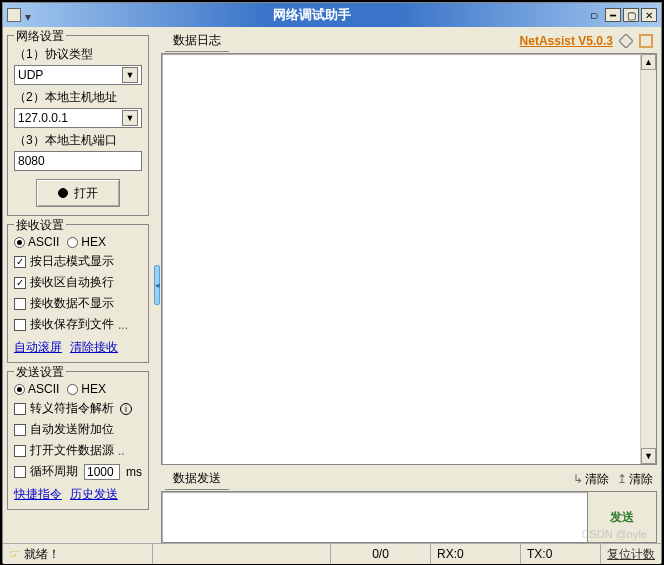  What do you see at coordinates (197, 479) in the screenshot?
I see `send-tab: 数据发送` at bounding box center [197, 479].